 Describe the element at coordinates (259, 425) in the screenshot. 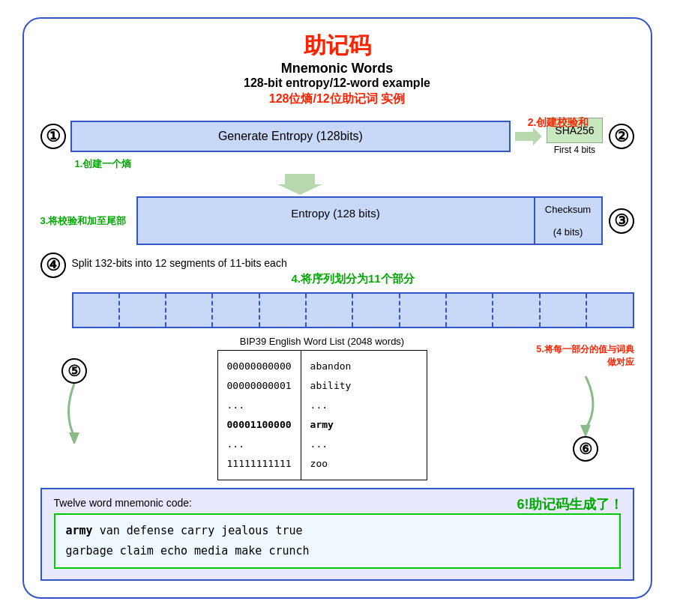

I see `bip39-row-4-bin: 00001100000` at that location.